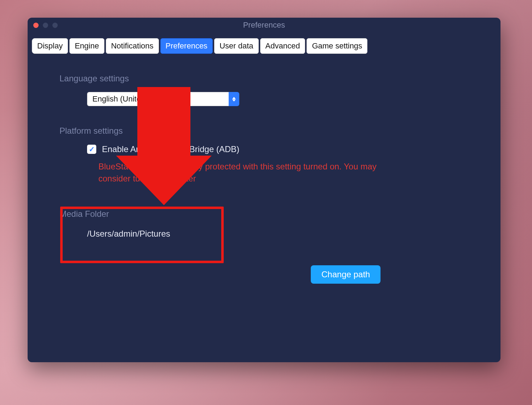 Image resolution: width=532 pixels, height=405 pixels. I want to click on tab-bar: Display Engine Notifications Preferences…, so click(264, 46).